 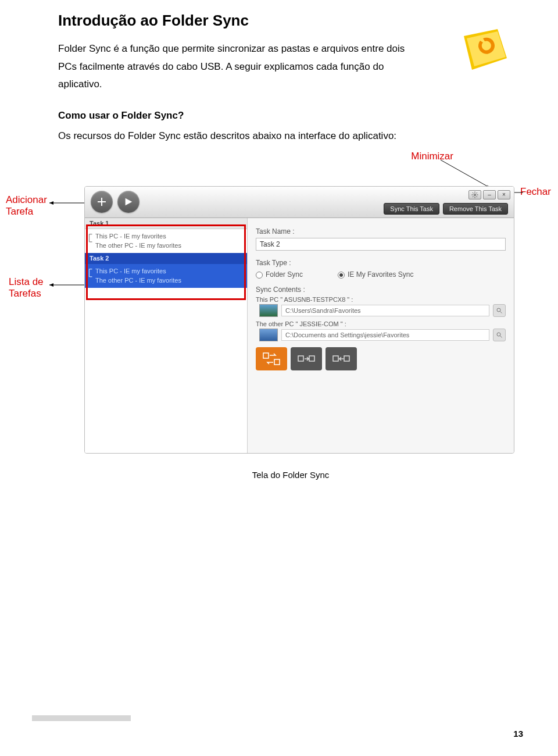 I want to click on figure-caption: Tela do Folder Sync, so click(x=291, y=475).